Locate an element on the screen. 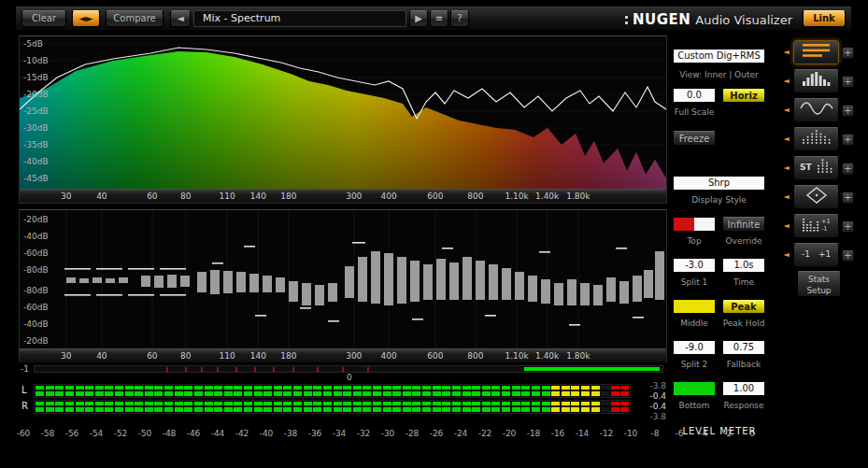 The image size is (868, 468). help-button: ? is located at coordinates (460, 19).